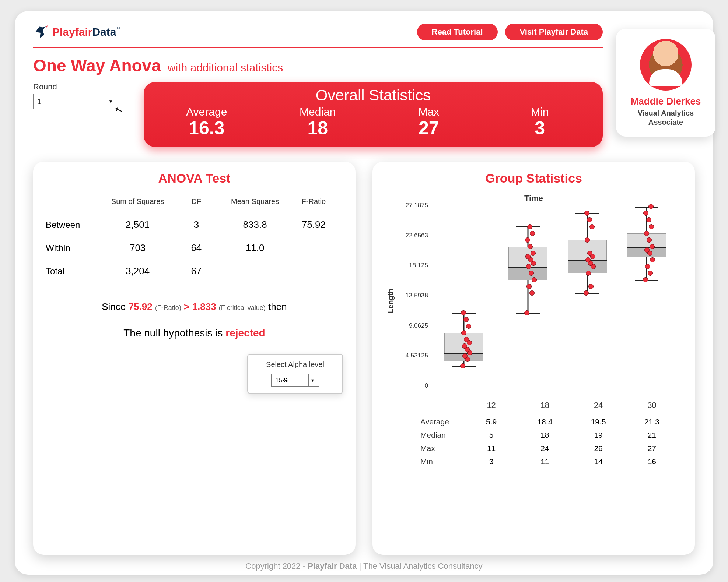 This screenshot has width=728, height=582. Describe the element at coordinates (72, 32) in the screenshot. I see `logo-text-playfair: Playfair` at that location.